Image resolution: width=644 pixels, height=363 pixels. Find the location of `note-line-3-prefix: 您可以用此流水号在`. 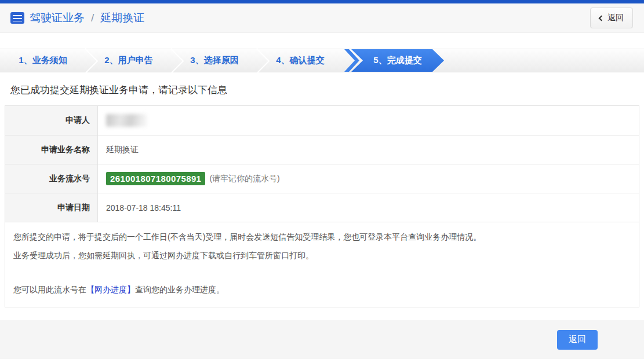

note-line-3-prefix: 您可以用此流水号在 is located at coordinates (50, 289).